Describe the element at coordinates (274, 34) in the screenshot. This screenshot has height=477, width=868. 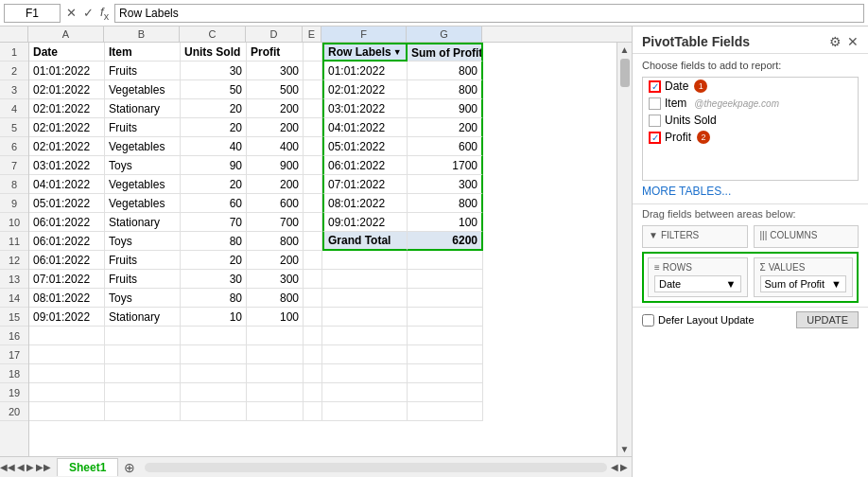
I see `col-header-d: D` at that location.